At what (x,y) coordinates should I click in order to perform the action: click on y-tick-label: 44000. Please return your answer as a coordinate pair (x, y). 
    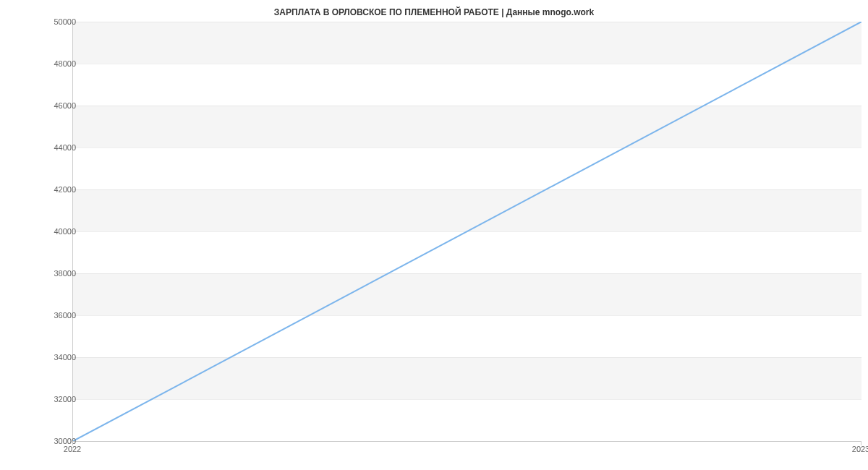
    Looking at the image, I should click on (65, 148).